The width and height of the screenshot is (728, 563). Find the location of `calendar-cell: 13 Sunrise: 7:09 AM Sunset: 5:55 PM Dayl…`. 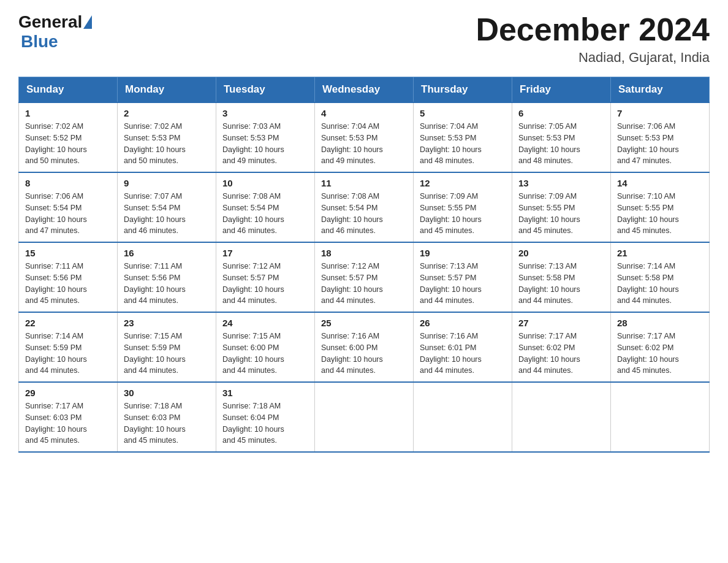

calendar-cell: 13 Sunrise: 7:09 AM Sunset: 5:55 PM Dayl… is located at coordinates (561, 207).